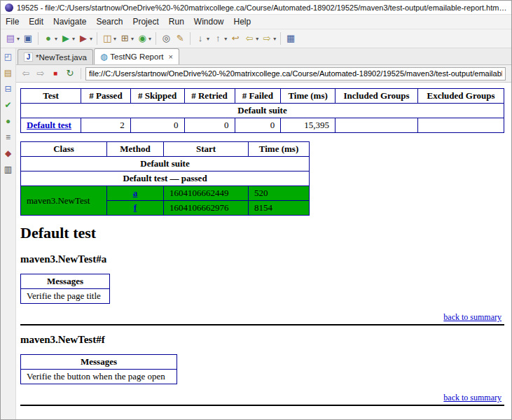 This screenshot has height=420, width=512. What do you see at coordinates (256, 39) in the screenshot?
I see `main-toolbar: ▤ ▣ ● ▶ ▶ ◫ ⊞ ◉ ◎ ✎ ↓ ↑ ↩ ⇦ ⇨ ▦` at bounding box center [256, 39].